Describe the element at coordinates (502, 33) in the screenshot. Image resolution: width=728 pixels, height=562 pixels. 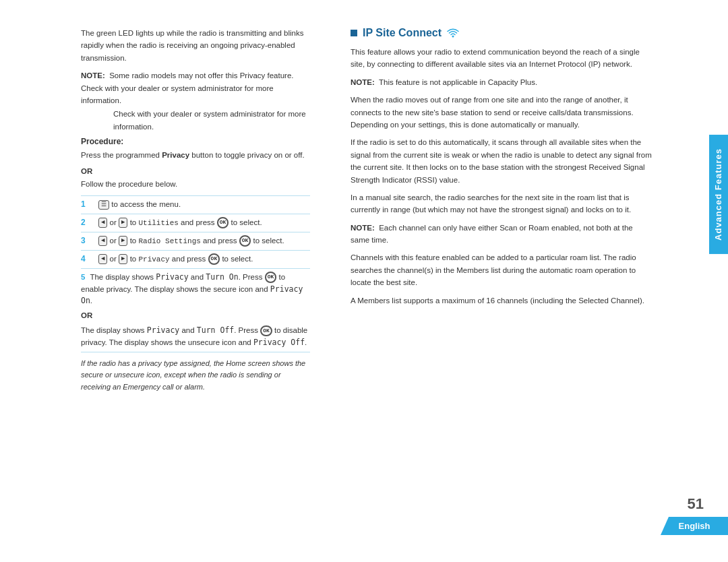
I see `section-heading: IP Site Connect` at that location.